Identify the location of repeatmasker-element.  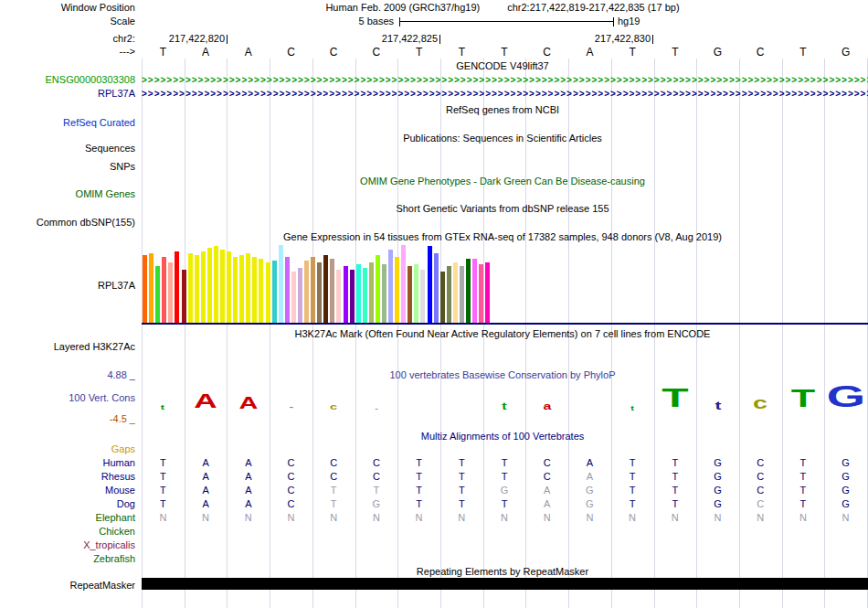
(504, 583).